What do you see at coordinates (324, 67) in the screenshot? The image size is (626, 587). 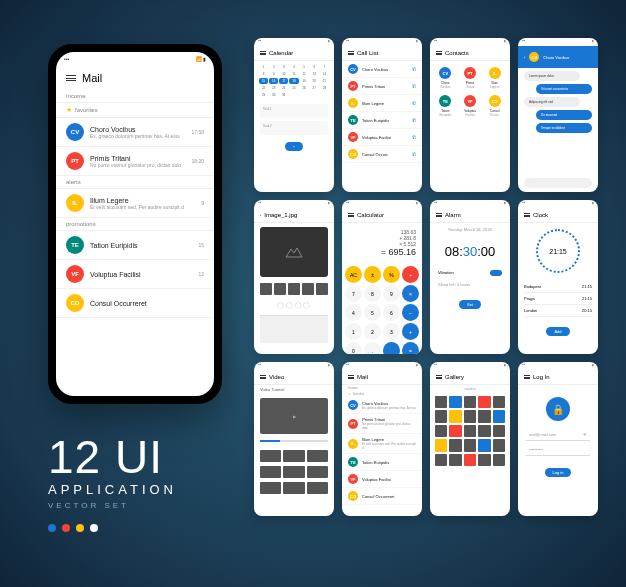 I see `calendar-day: 7` at bounding box center [324, 67].